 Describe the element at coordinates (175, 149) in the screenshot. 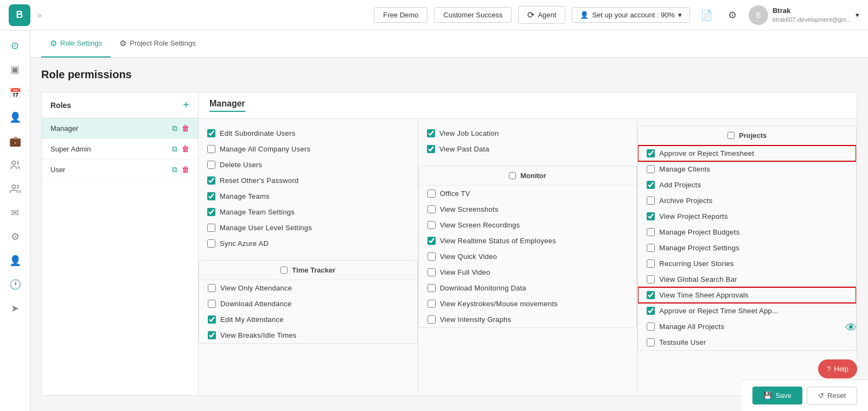

I see `copy-role-super-admin: ⧉` at that location.